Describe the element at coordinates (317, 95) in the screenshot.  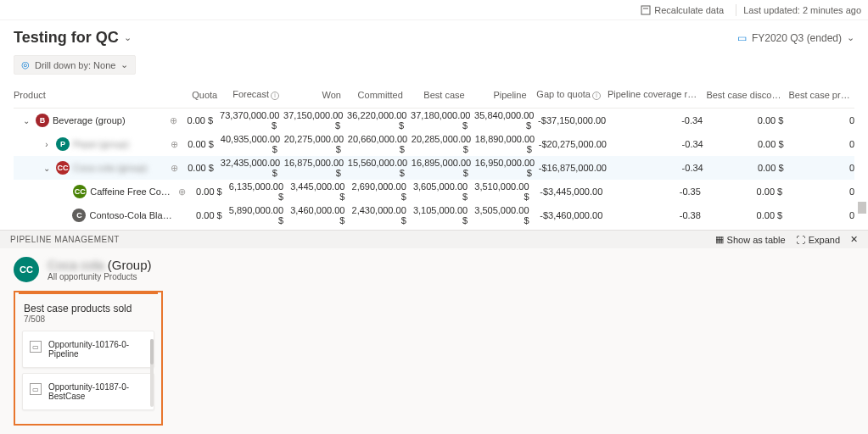
I see `col-won: Won` at that location.